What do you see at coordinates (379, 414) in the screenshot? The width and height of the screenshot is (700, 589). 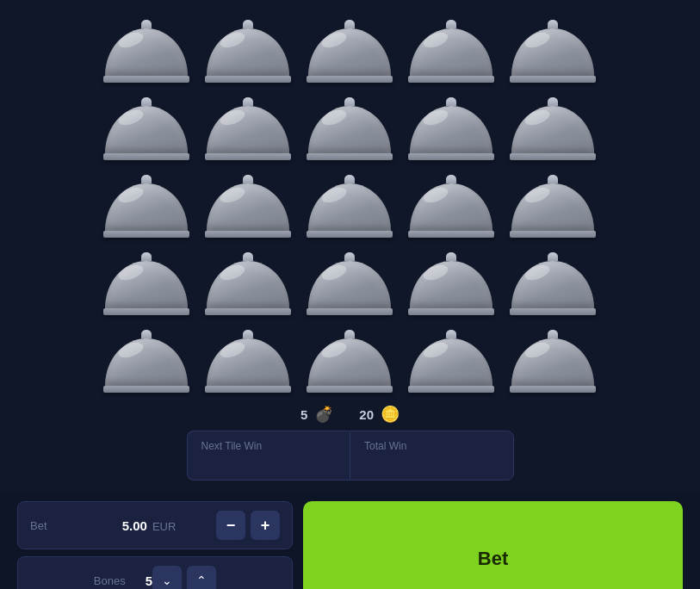 I see `gems-info: 20 🪙` at bounding box center [379, 414].